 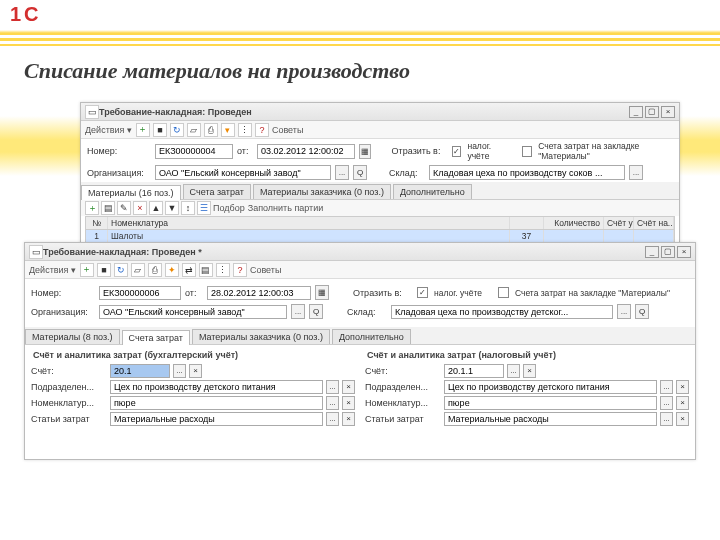 I want to click on podbor-icon: ☰, so click(x=204, y=208).